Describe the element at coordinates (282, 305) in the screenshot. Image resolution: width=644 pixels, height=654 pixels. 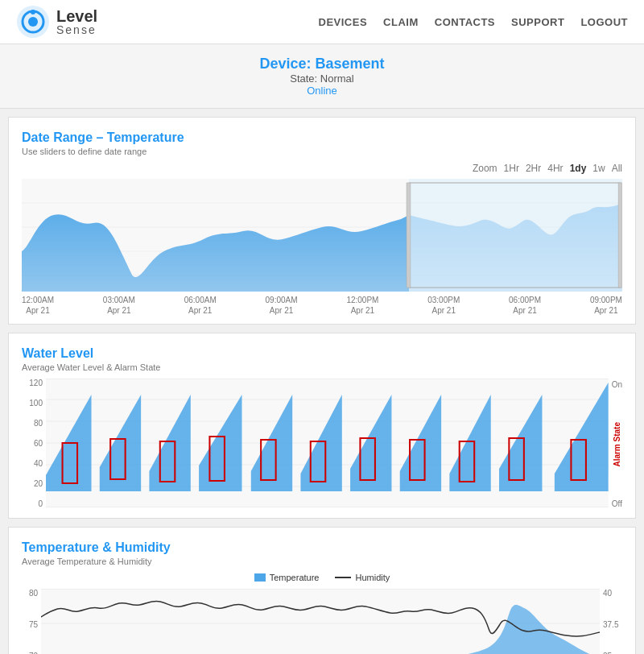
I see `x-label-3: 09:00AMApr 21` at that location.